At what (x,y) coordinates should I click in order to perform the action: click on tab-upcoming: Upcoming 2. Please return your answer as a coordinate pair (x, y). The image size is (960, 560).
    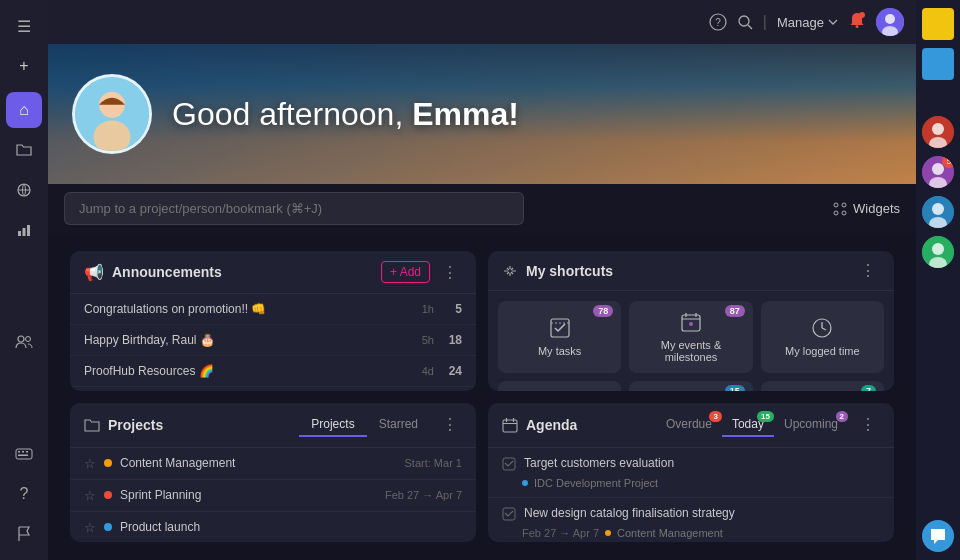
    Looking at the image, I should click on (811, 425).